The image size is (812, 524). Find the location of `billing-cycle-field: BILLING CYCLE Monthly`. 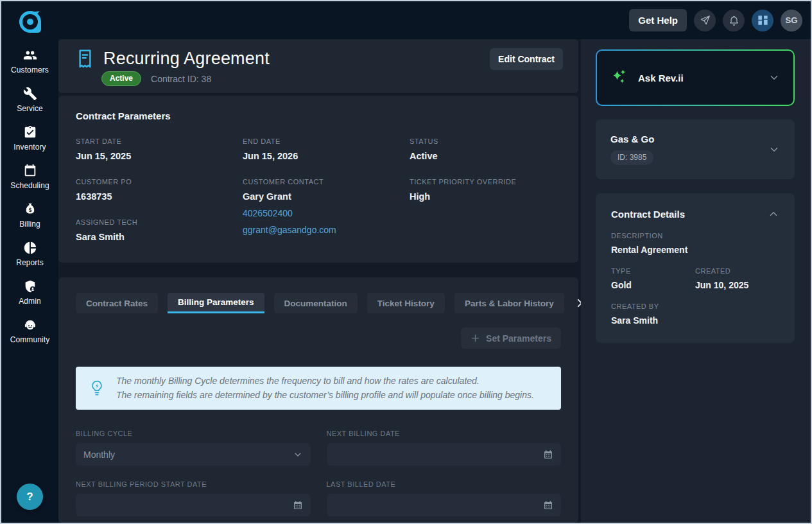

billing-cycle-field: BILLING CYCLE Monthly is located at coordinates (193, 448).